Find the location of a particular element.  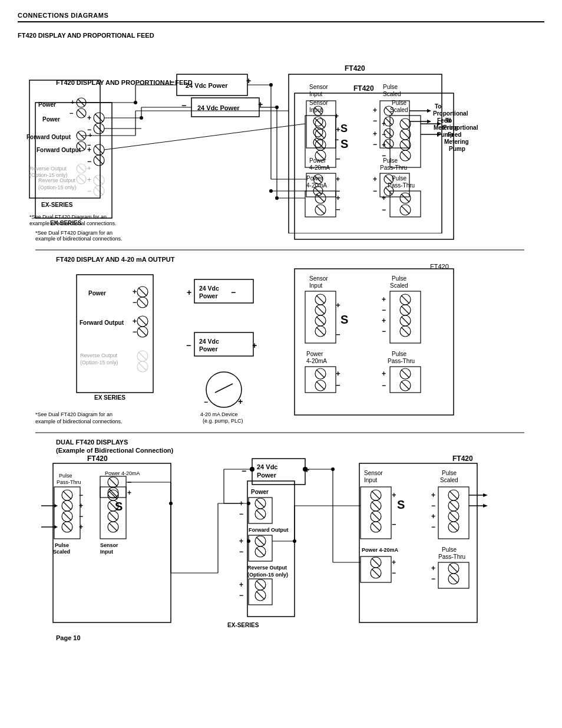

svg-text: EX SERIES is located at coordinates (110, 397).